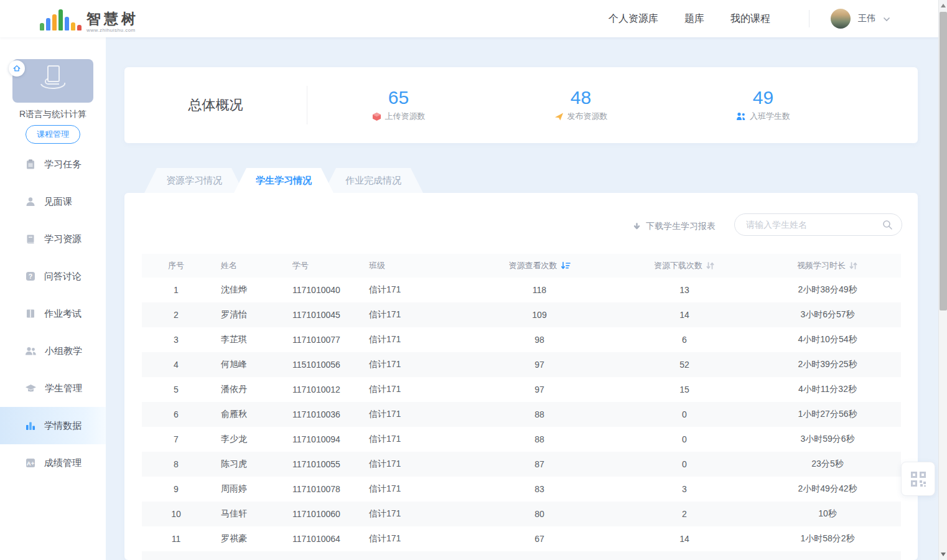 Image resolution: width=947 pixels, height=560 pixels. Describe the element at coordinates (918, 479) in the screenshot. I see `qr-code-icon` at that location.